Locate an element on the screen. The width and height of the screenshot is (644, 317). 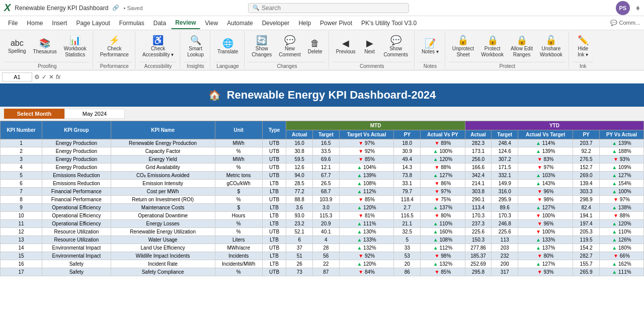
table-row: 5 Emissions Reduction CO₂ Emissions Avoi… is located at coordinates (322, 176).